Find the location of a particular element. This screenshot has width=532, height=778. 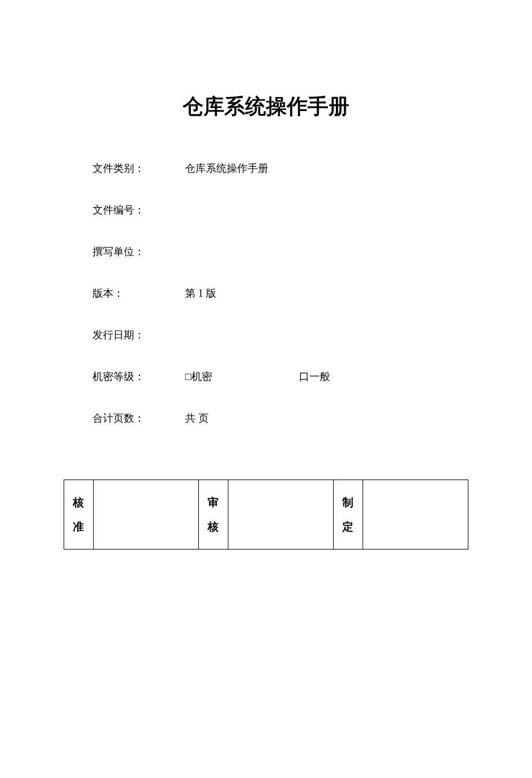

approval-value-review is located at coordinates (280, 515).